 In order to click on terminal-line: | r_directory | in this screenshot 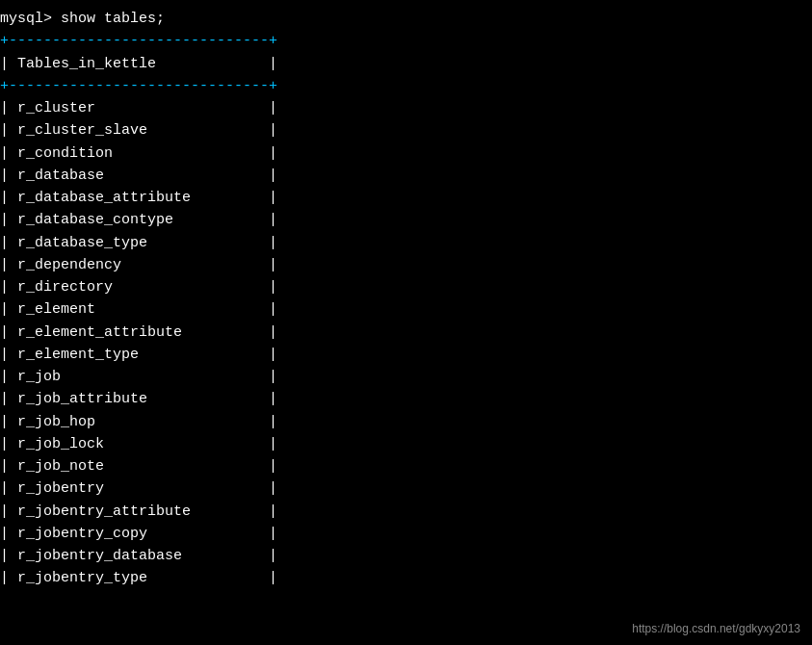, I will do `click(406, 287)`.